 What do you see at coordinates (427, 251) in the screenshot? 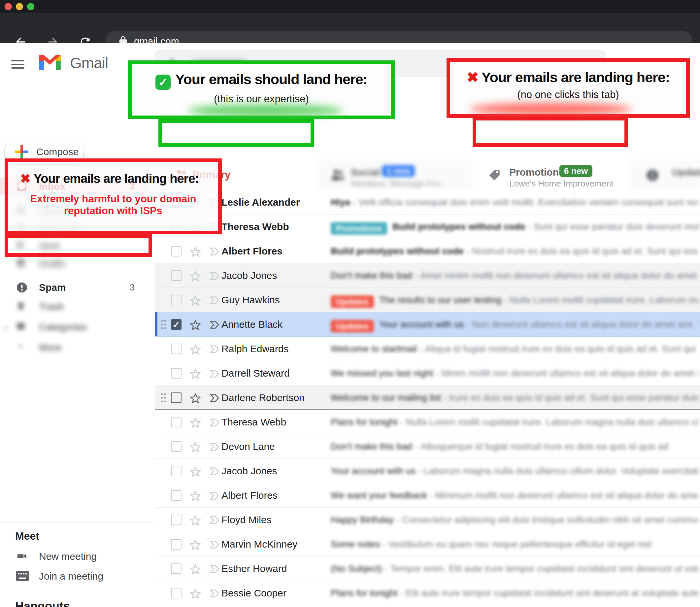
I see `email-row: Albert FloresBuild prototypes without co…` at bounding box center [427, 251].